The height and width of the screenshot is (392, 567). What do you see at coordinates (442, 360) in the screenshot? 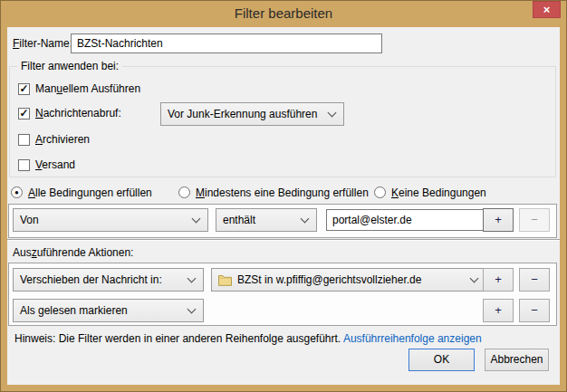
I see `ok-button: OK` at bounding box center [442, 360].